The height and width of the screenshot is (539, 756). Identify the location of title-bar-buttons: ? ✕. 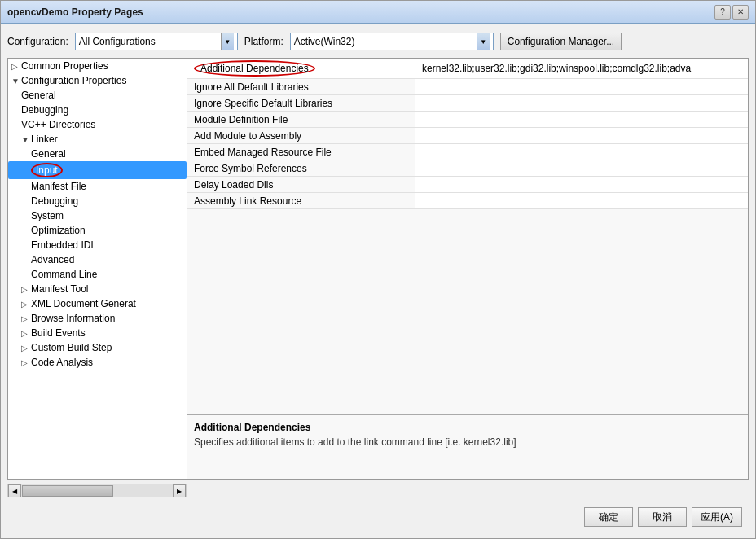
(732, 12).